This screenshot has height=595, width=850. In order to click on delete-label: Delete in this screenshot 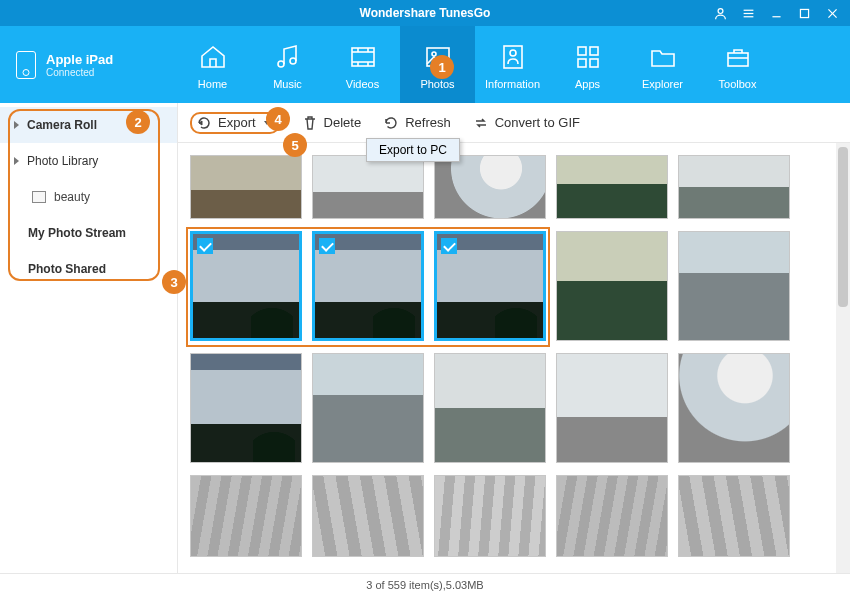, I will do `click(343, 122)`.